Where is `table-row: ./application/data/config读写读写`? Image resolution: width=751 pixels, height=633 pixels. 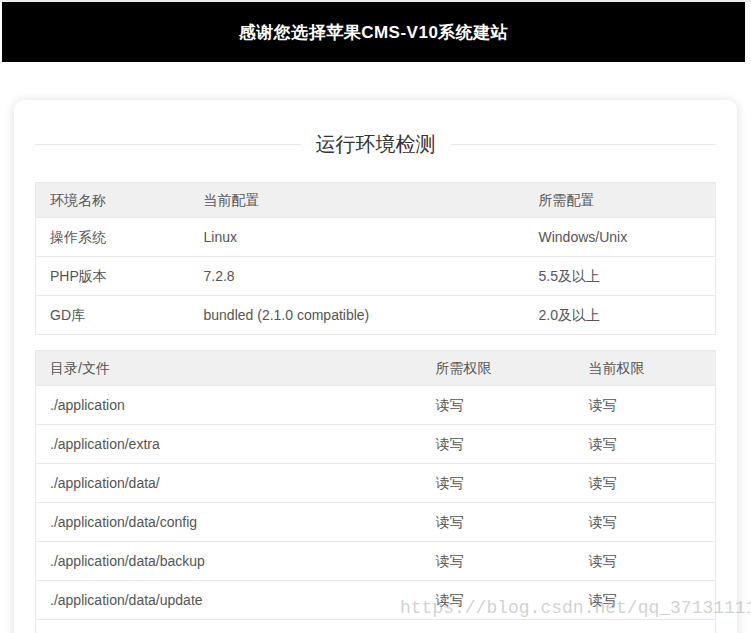
table-row: ./application/data/config读写读写 is located at coordinates (376, 522).